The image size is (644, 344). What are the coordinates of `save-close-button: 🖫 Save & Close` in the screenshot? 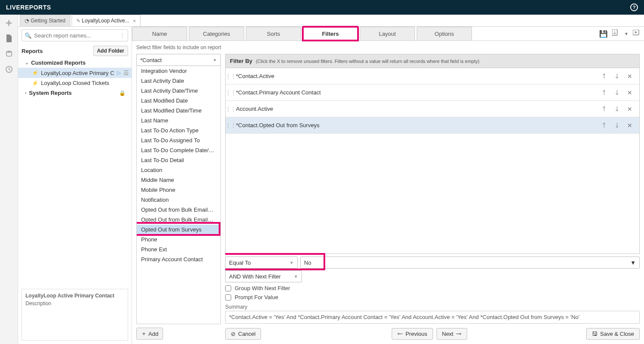 It's located at (613, 334).